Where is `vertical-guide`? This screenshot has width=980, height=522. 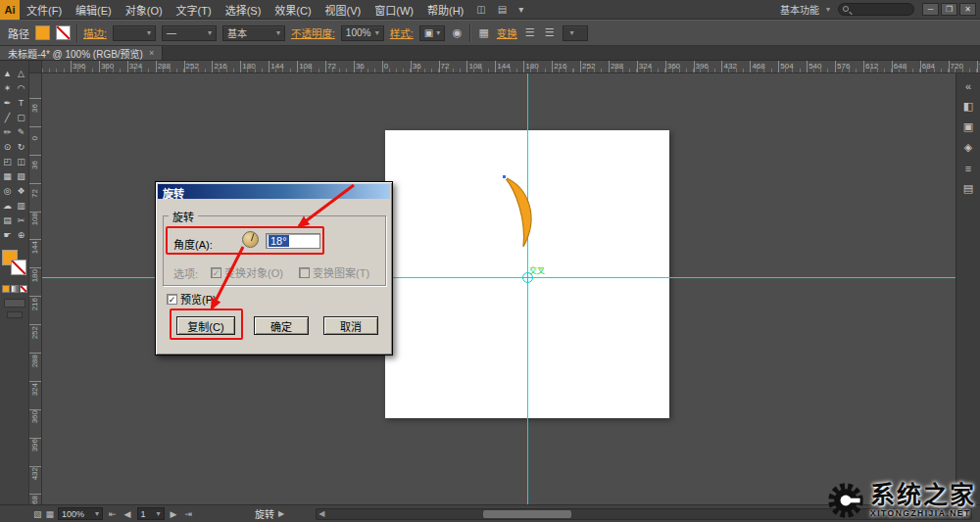
vertical-guide is located at coordinates (527, 289).